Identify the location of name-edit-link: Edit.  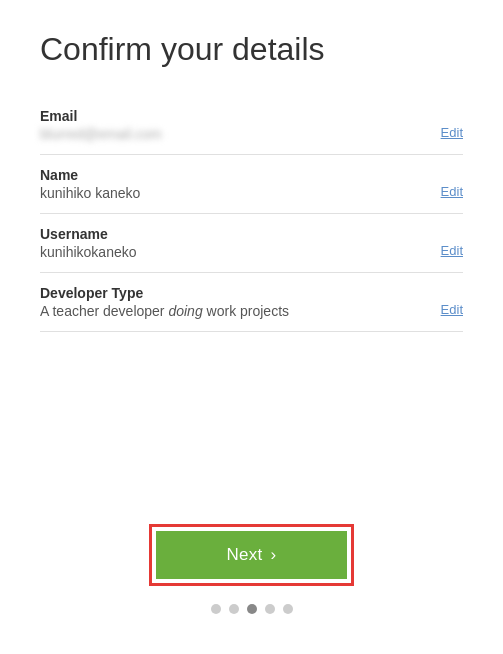
(452, 192).